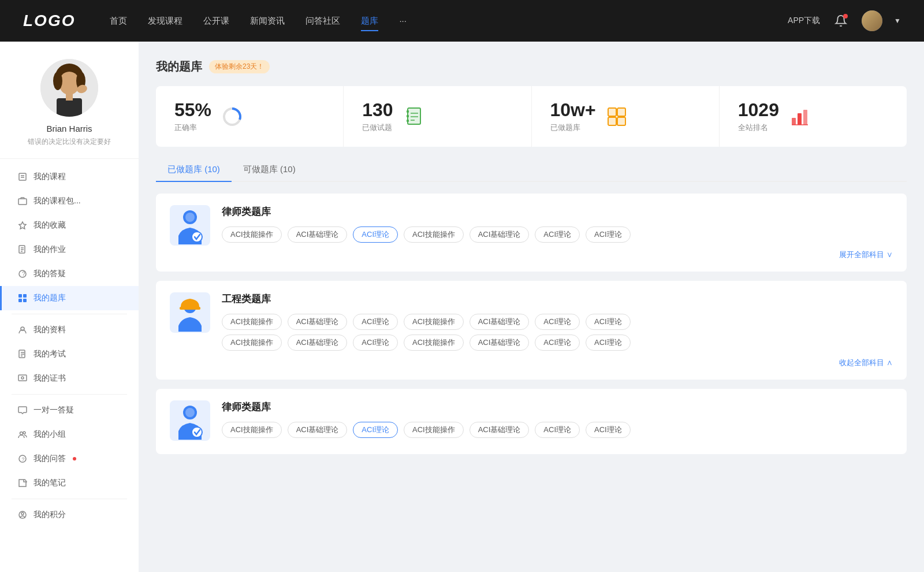 The width and height of the screenshot is (924, 572). Describe the element at coordinates (557, 430) in the screenshot. I see `qbank-lawyer-tags-2: ACI技能操作 ACI基础理论 ACI理论 ACI技能操作 ACI基础理论 AC…` at that location.